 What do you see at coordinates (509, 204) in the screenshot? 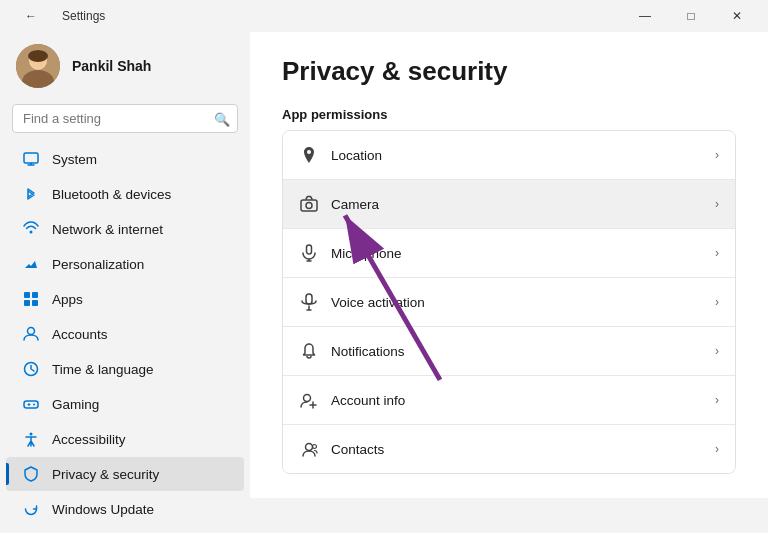
I see `permission-item-camera: Camera ›` at bounding box center [509, 204].